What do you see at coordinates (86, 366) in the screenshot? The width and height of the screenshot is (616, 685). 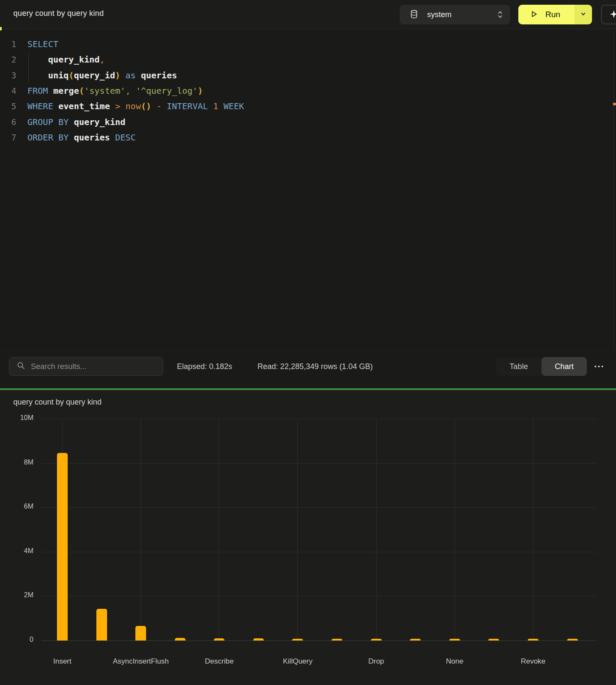 I see `search-box` at bounding box center [86, 366].